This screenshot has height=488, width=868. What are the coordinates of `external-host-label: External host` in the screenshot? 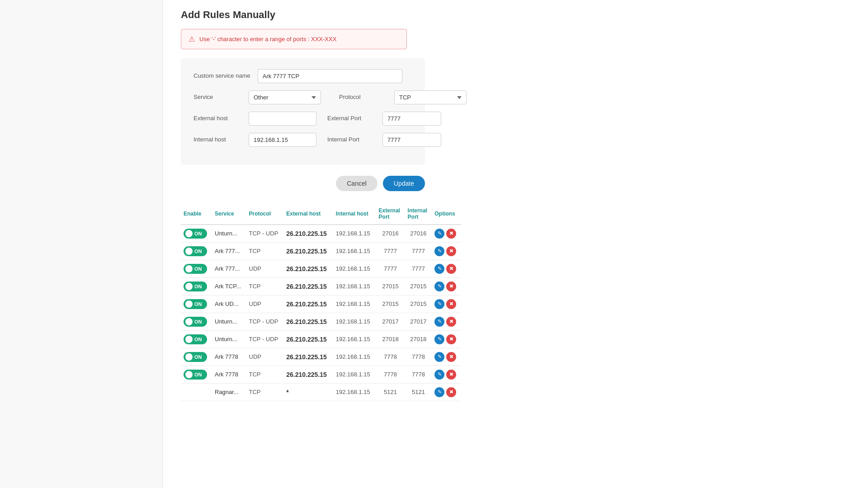 It's located at (218, 118).